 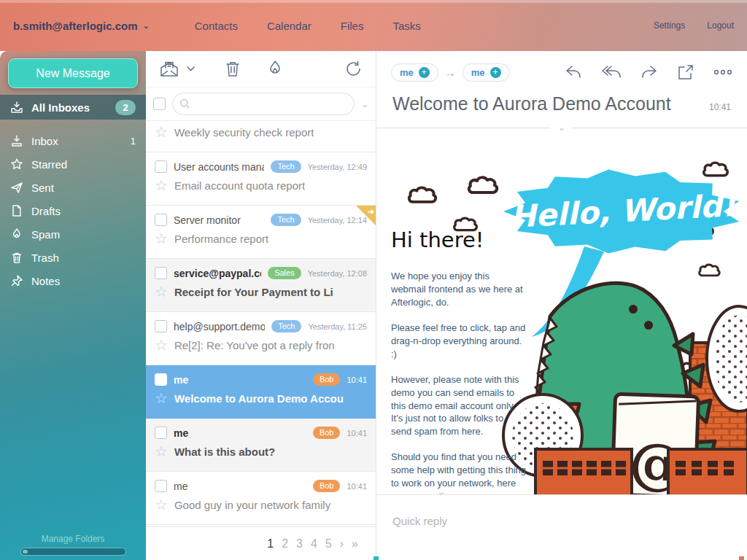 What do you see at coordinates (261, 499) in the screenshot?
I see `message-row: me Bob 10:41 ☆ Good guy in your network …` at bounding box center [261, 499].